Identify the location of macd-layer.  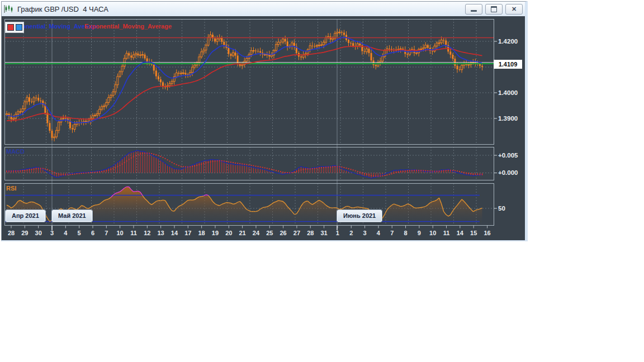
(245, 164).